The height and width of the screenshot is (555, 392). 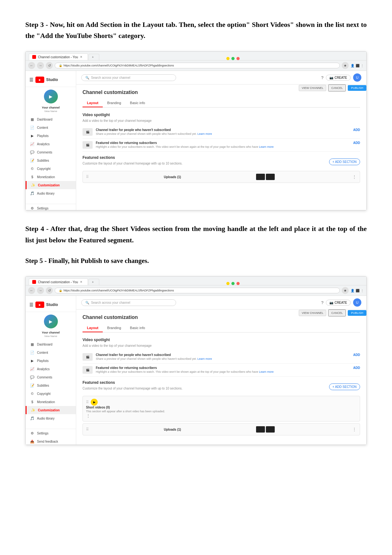 What do you see at coordinates (51, 128) in the screenshot?
I see `sidebar-item-content-1: 📄 Content` at bounding box center [51, 128].